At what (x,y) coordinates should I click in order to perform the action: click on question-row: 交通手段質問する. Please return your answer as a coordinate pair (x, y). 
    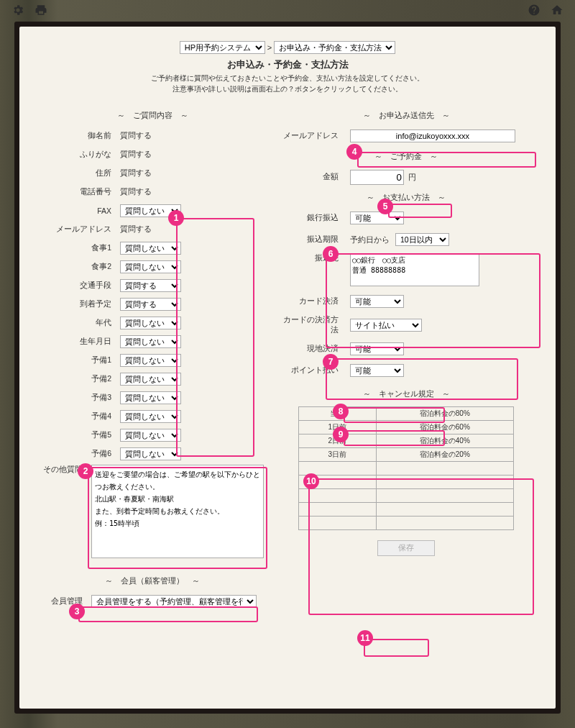
    Looking at the image, I should click on (152, 286).